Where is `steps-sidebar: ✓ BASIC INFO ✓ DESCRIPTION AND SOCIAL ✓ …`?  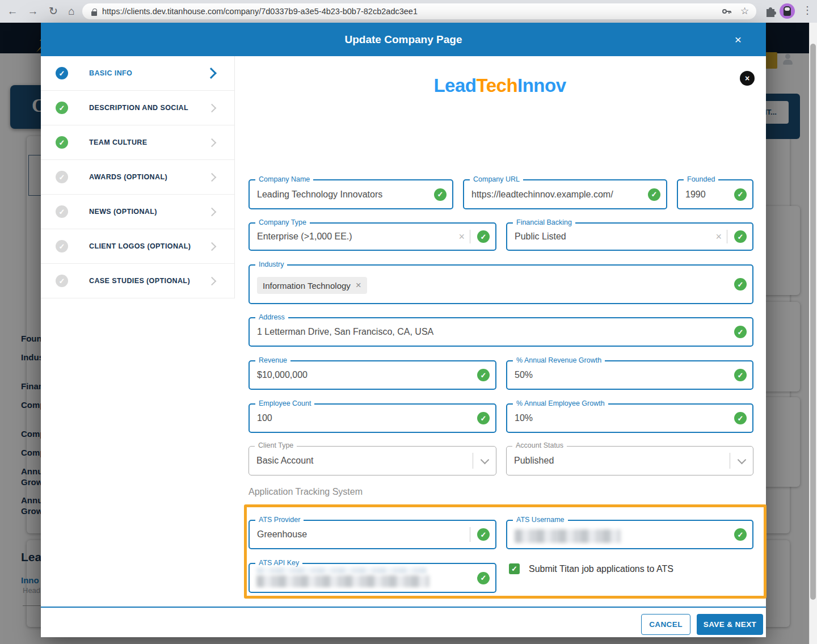
steps-sidebar: ✓ BASIC INFO ✓ DESCRIPTION AND SOCIAL ✓ … is located at coordinates (138, 177).